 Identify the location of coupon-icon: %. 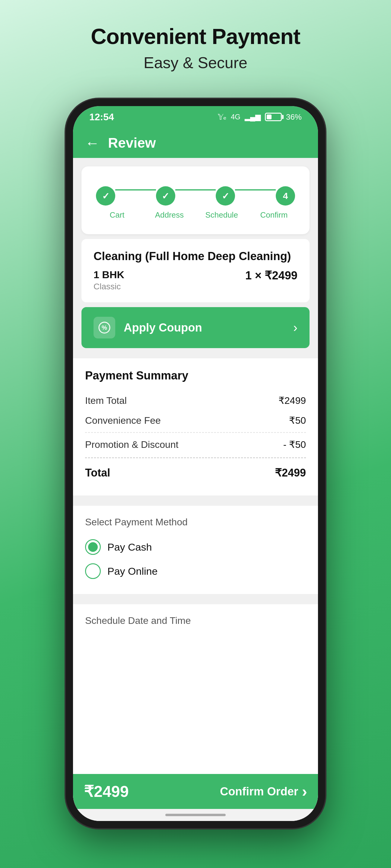
(105, 328).